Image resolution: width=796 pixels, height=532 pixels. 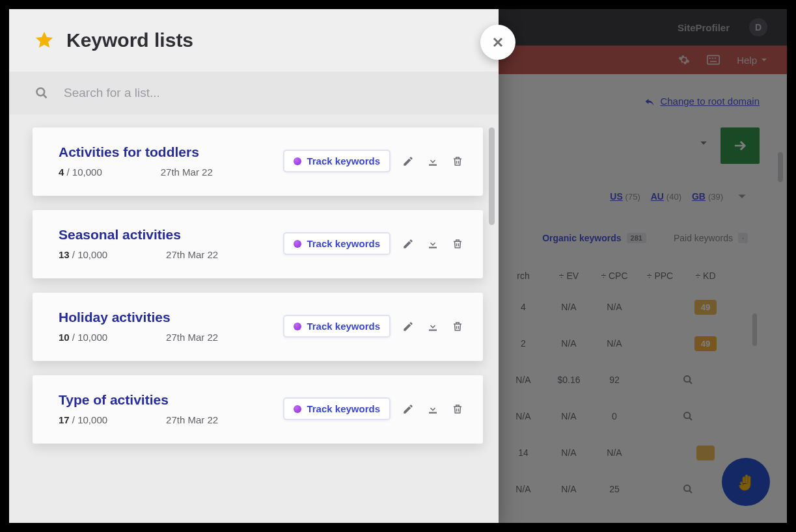 What do you see at coordinates (254, 40) in the screenshot?
I see `modal-header: Keyword lists` at bounding box center [254, 40].